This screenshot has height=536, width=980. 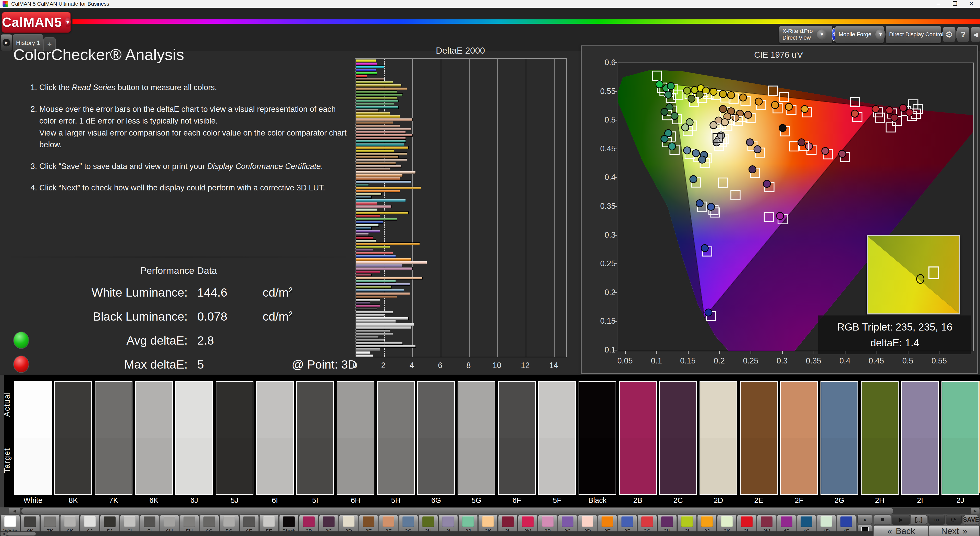 I want to click on back-button: « Back, so click(x=901, y=531).